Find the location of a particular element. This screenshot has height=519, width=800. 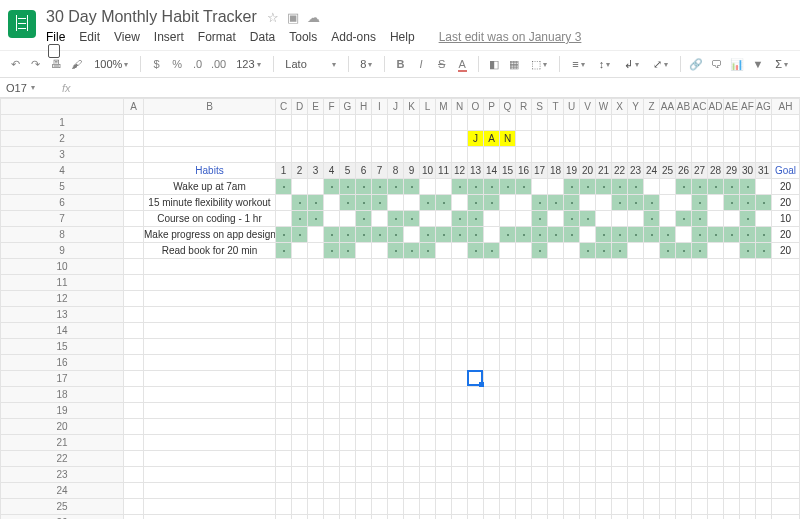

cell: 26 is located at coordinates (684, 171).